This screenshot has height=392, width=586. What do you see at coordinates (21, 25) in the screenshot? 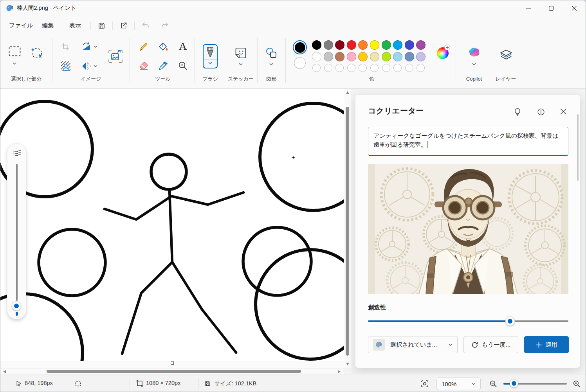
I see `menu-file: ファイル` at bounding box center [21, 25].